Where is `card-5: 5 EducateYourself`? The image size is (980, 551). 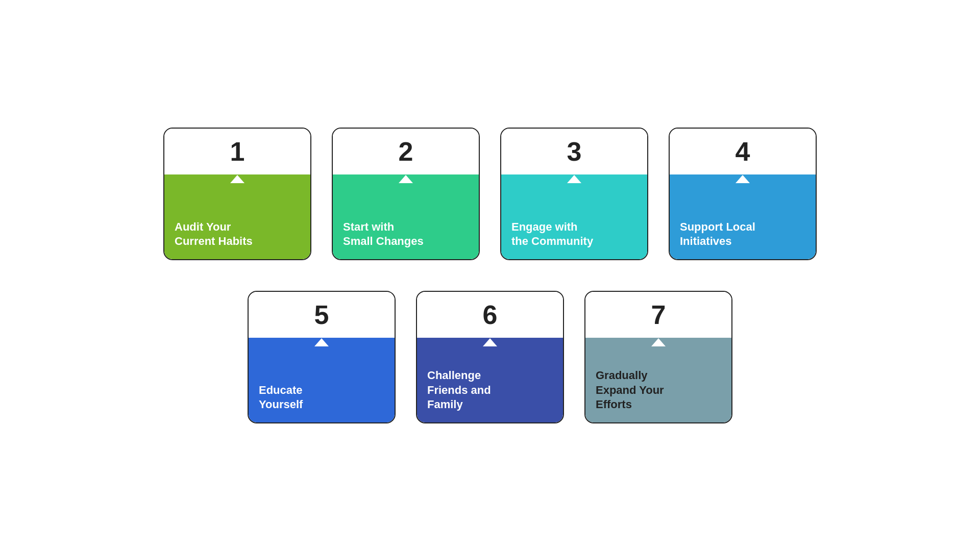 card-5: 5 EducateYourself is located at coordinates (322, 357).